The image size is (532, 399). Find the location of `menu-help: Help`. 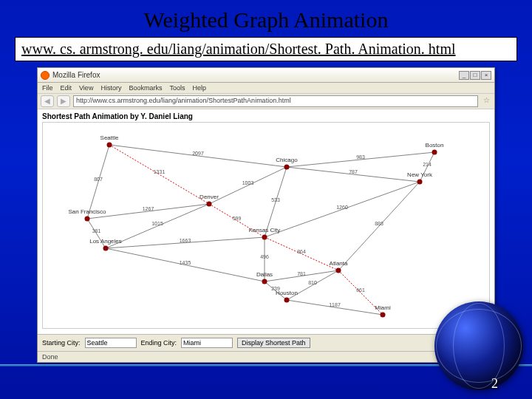

menu-help: Help is located at coordinates (200, 88).